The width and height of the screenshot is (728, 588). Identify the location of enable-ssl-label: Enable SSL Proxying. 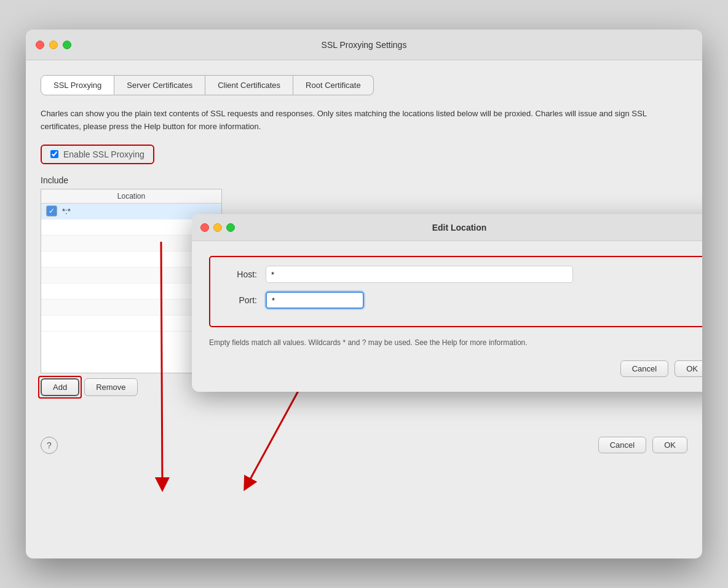
(104, 154).